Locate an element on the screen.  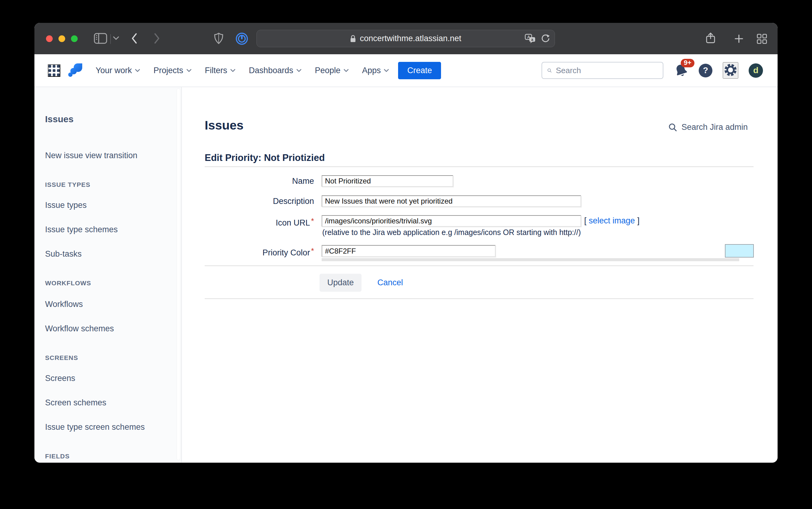
url-text: concertwithme.atlassian.net is located at coordinates (410, 38).